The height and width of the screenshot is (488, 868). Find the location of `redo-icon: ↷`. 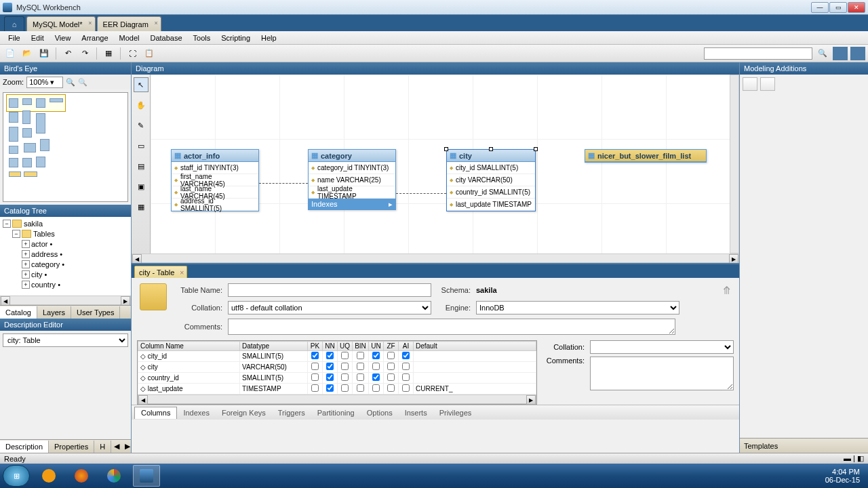

redo-icon: ↷ is located at coordinates (85, 54).